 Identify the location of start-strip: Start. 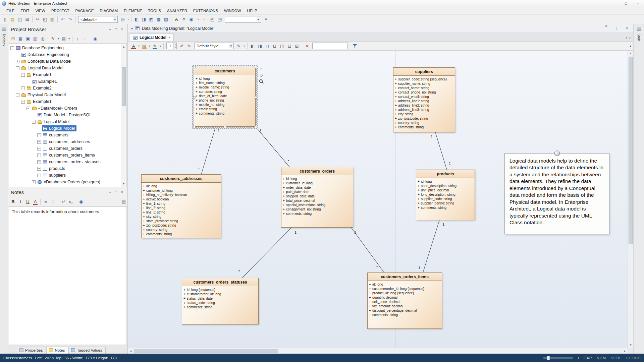
(639, 189).